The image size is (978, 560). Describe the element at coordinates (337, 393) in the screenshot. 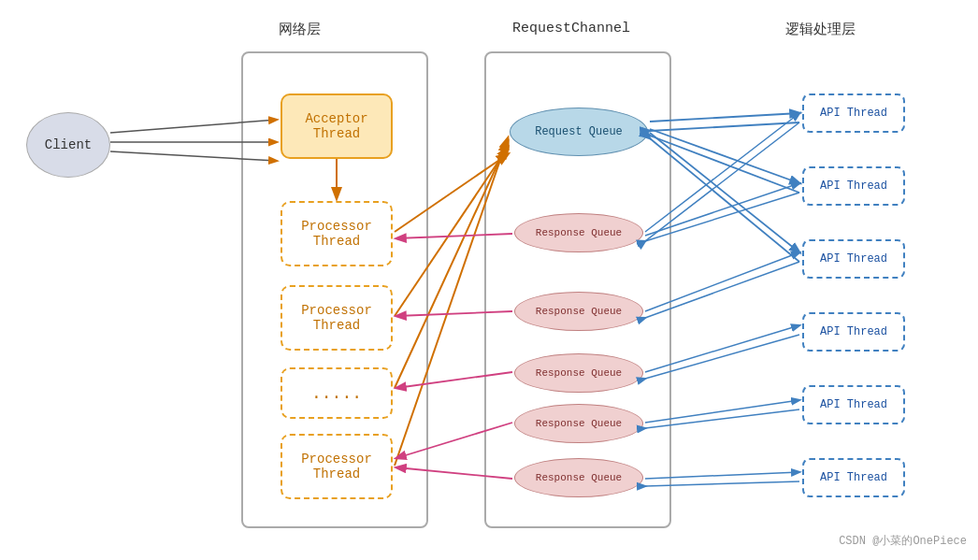

I see `dots-box: .....` at that location.